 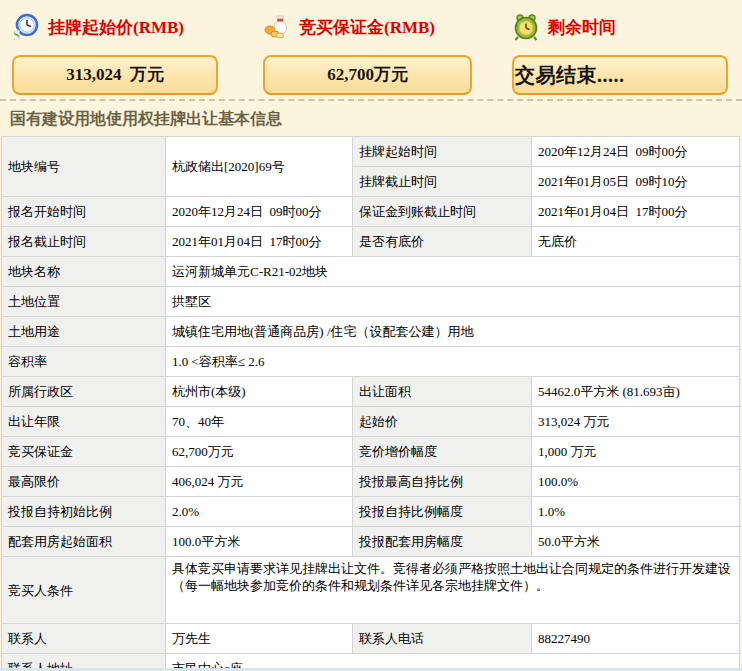 What do you see at coordinates (84, 452) in the screenshot?
I see `field-label: 竞买保证金` at bounding box center [84, 452].